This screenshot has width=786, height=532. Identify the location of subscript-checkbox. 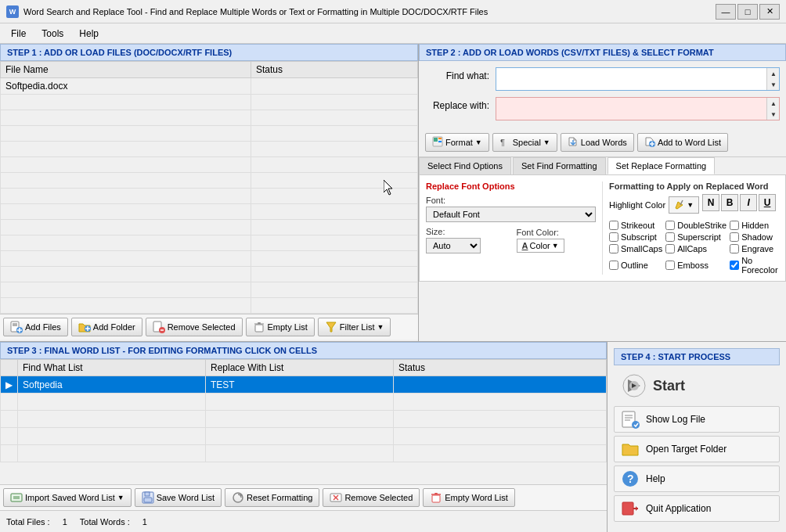
(614, 237).